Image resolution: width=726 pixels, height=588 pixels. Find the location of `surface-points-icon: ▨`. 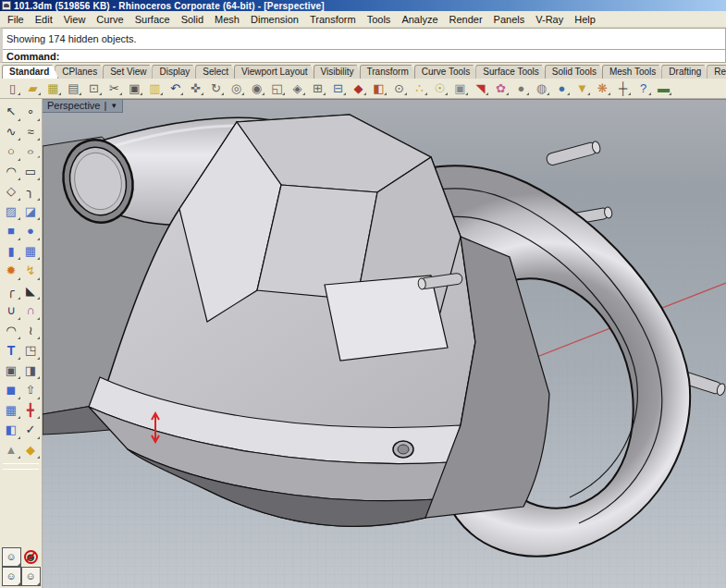

surface-points-icon: ▨ is located at coordinates (11, 212).